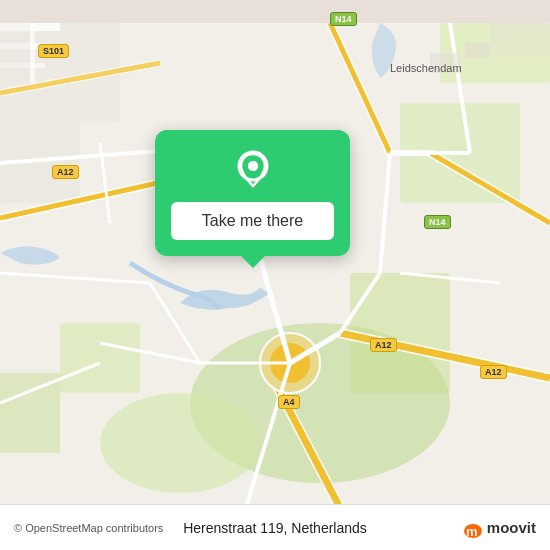 The width and height of the screenshot is (550, 550). Describe the element at coordinates (473, 528) in the screenshot. I see `moovit-logo-icon: m` at that location.